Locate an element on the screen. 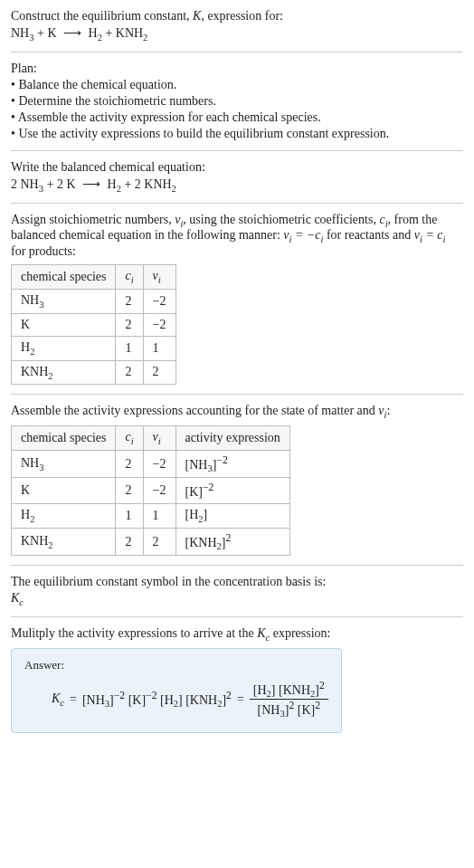  cell: [KNH2]2 is located at coordinates (232, 541).